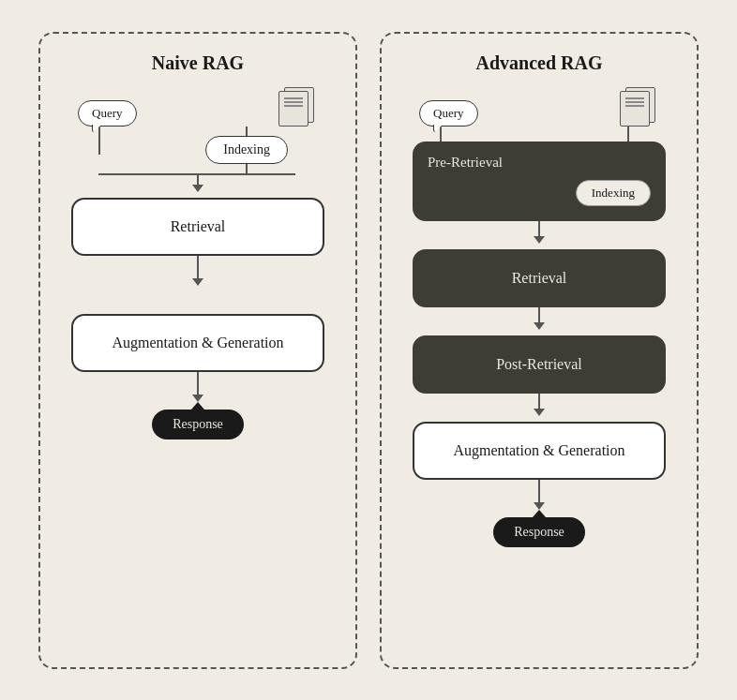  Describe the element at coordinates (635, 109) in the screenshot. I see `adv-docs-icon` at that location.